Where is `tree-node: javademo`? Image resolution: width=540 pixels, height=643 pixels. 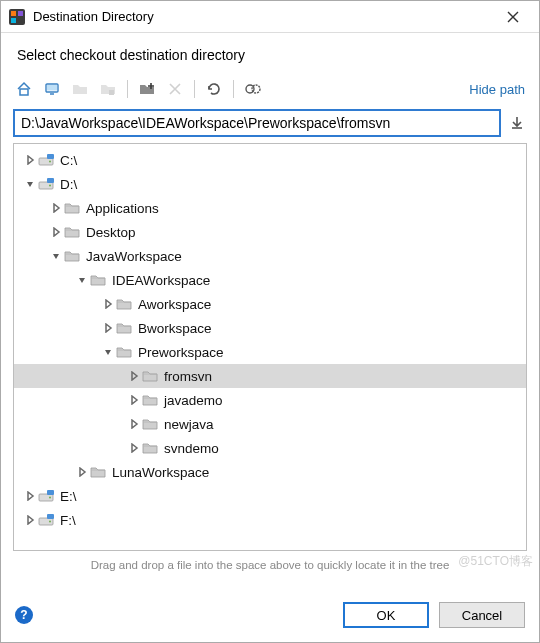
tree-node: javademo is located at coordinates (270, 400).